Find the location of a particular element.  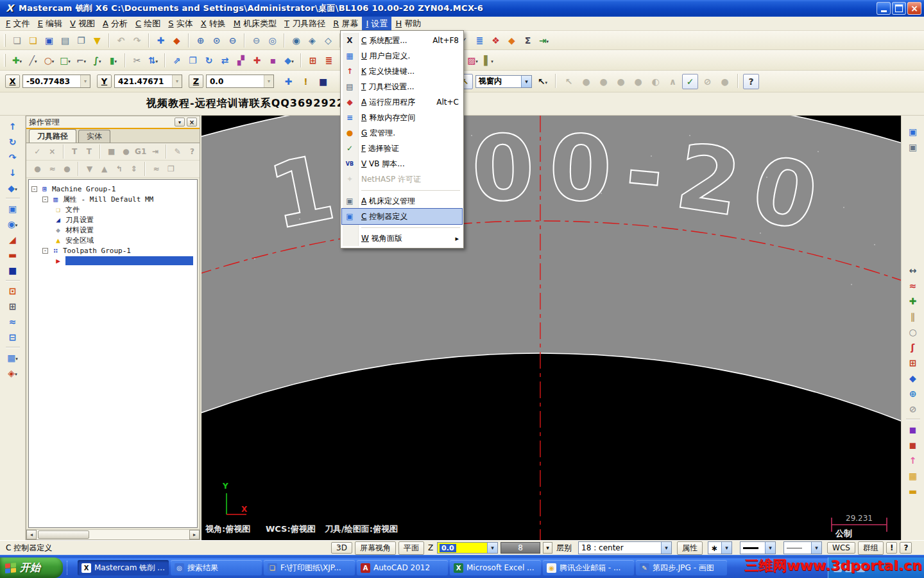

panel-close-button is located at coordinates (192, 122).